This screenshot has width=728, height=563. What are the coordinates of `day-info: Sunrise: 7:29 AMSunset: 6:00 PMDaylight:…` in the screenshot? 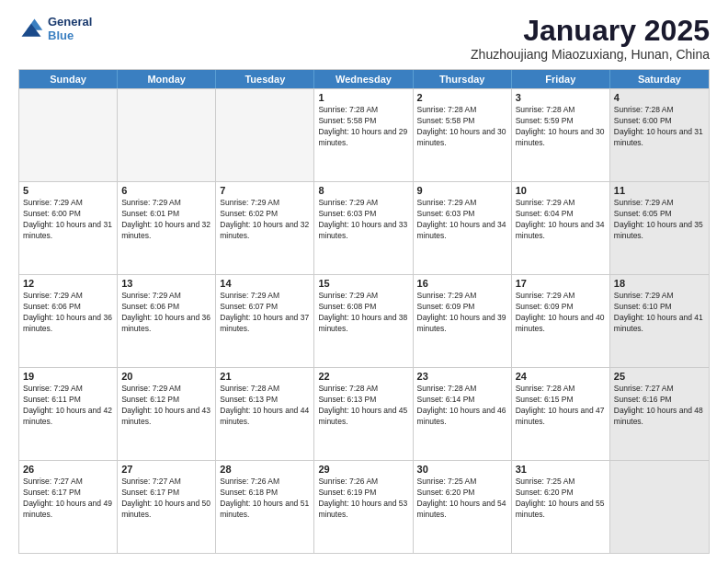 It's located at (68, 220).